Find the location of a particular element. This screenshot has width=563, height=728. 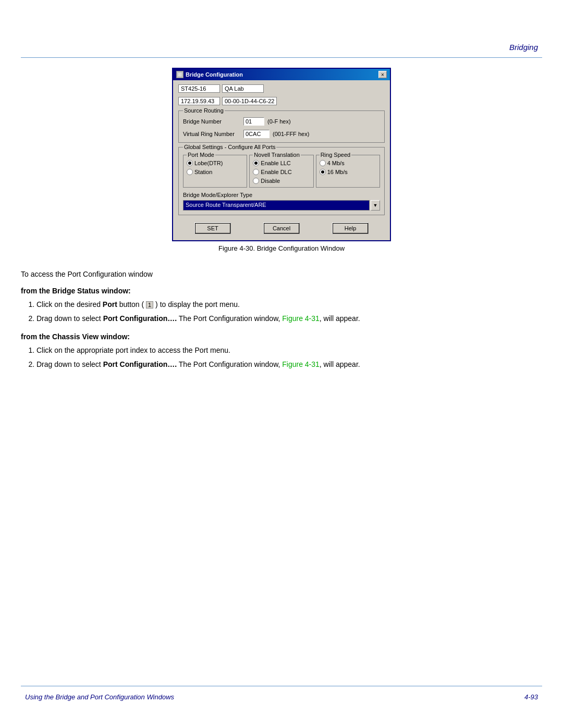

station-radio is located at coordinates (190, 172).